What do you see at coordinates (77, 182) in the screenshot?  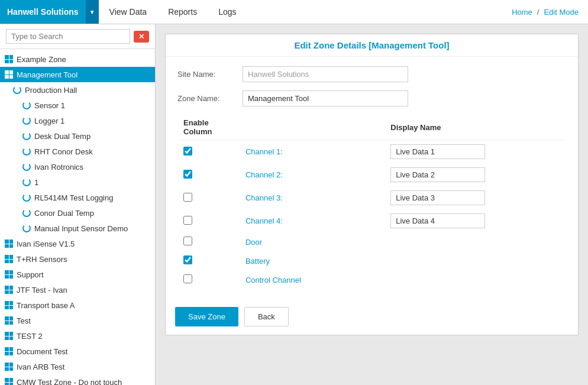 I see `tree-item-one: 1` at bounding box center [77, 182].